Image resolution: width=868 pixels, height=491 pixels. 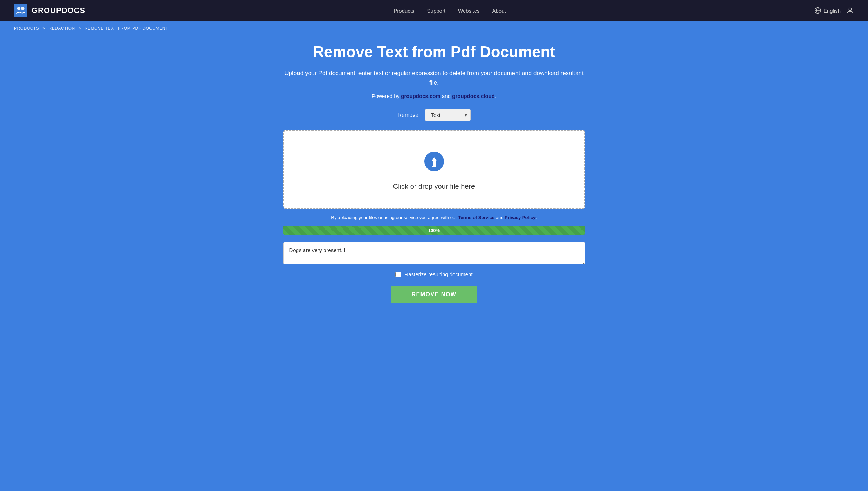 What do you see at coordinates (434, 52) in the screenshot?
I see `page-title: Remove Text from Pdf Document` at bounding box center [434, 52].